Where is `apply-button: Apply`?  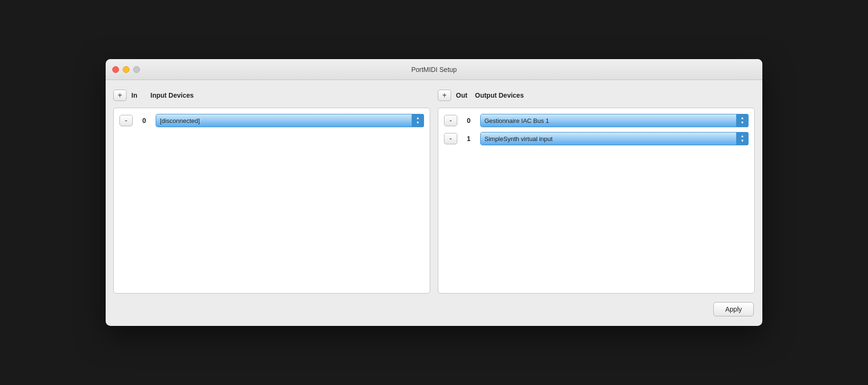 apply-button: Apply is located at coordinates (734, 309).